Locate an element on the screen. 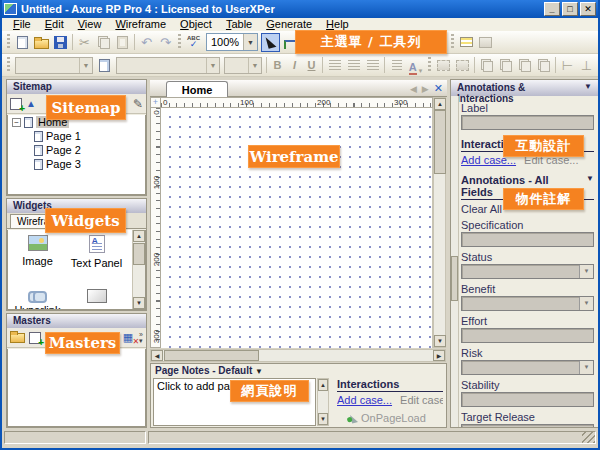  rotate-left-icon: ⊢ is located at coordinates (568, 66).